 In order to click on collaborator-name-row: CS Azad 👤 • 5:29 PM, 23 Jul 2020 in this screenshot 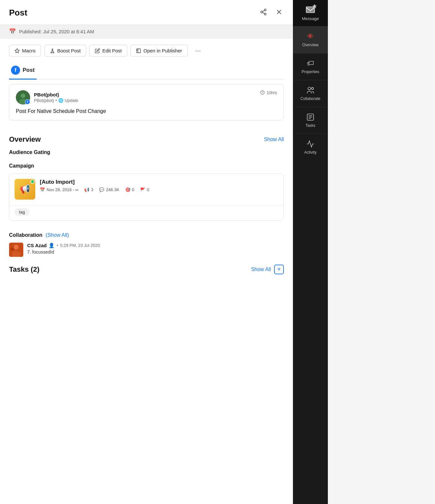, I will do `click(155, 246)`.